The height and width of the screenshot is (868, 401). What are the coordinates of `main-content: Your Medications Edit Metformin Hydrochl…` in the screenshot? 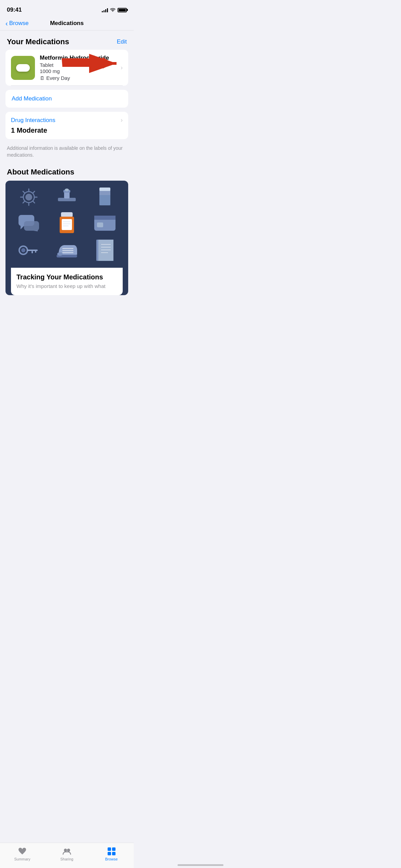 It's located at (67, 177).